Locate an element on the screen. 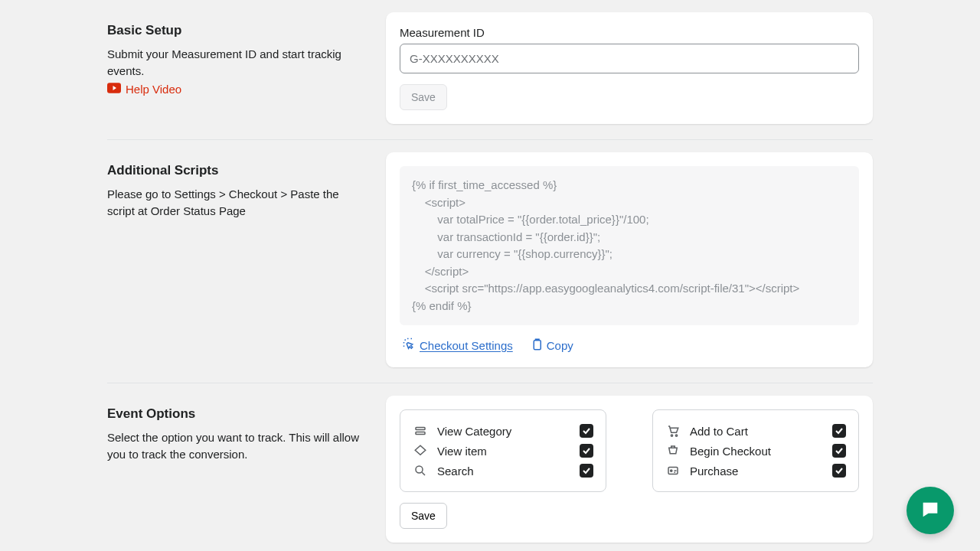 This screenshot has width=980, height=551. event-label: Search is located at coordinates (504, 471).